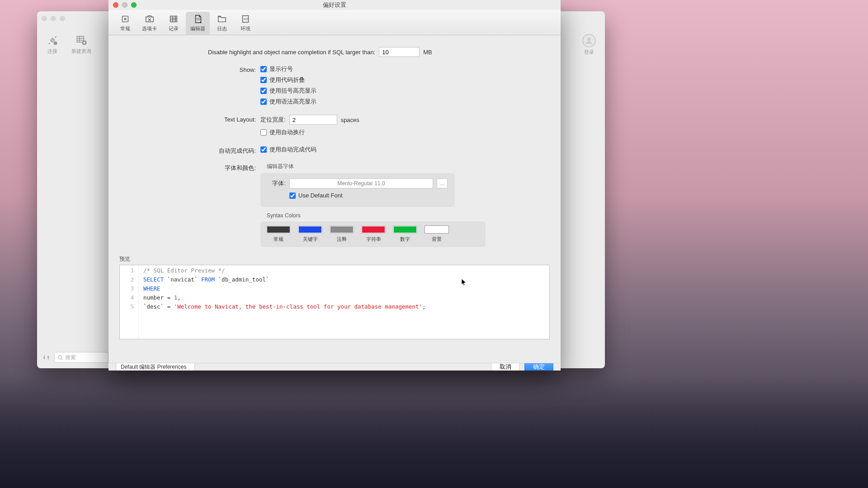  Describe the element at coordinates (246, 19) in the screenshot. I see `svg-text: ENV` at that location.